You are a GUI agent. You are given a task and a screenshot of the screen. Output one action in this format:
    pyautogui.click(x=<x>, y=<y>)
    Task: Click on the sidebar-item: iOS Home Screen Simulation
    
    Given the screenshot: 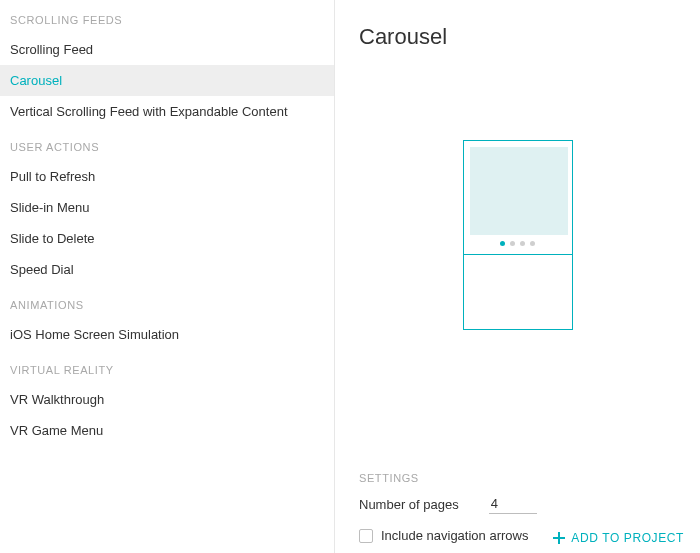 What is the action you would take?
    pyautogui.click(x=167, y=334)
    